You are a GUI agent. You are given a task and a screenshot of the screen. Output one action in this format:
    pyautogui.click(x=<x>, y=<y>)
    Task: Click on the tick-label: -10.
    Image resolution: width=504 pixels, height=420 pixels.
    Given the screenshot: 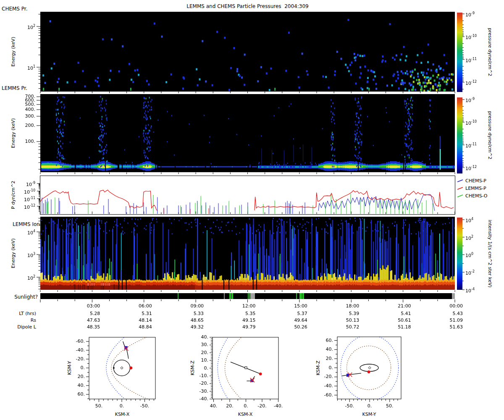 What is the action you would take?
    pyautogui.click(x=200, y=375)
    